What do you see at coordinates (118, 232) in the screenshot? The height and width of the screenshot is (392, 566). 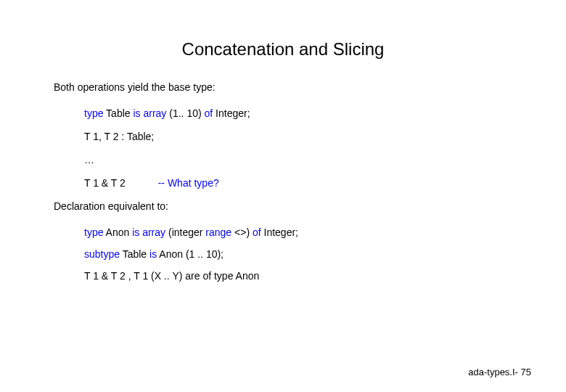 I see `anon-ident: Anon` at bounding box center [118, 232].